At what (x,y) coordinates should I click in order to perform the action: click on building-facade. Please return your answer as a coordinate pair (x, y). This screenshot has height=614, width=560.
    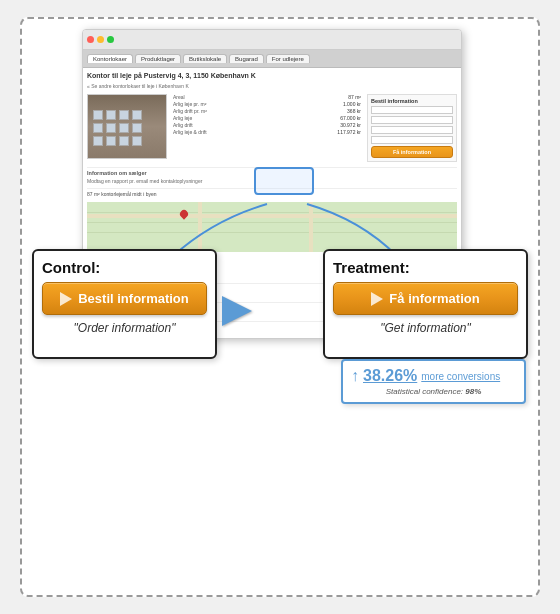
    Looking at the image, I should click on (127, 126).